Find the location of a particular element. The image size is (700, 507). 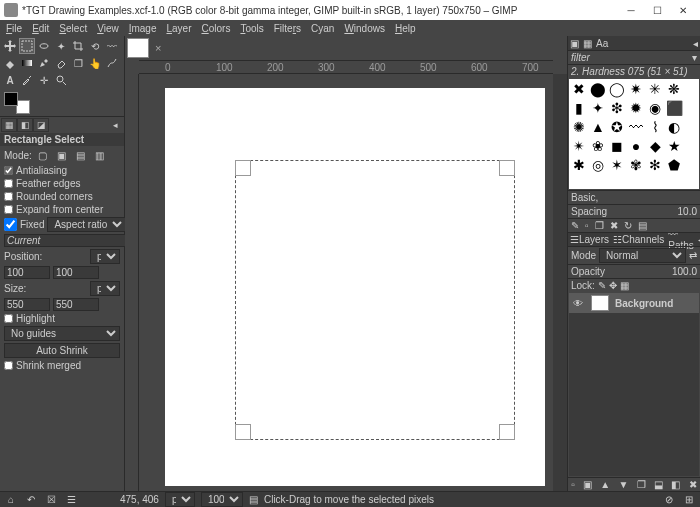

minimize-button: ─ is located at coordinates (631, 10).